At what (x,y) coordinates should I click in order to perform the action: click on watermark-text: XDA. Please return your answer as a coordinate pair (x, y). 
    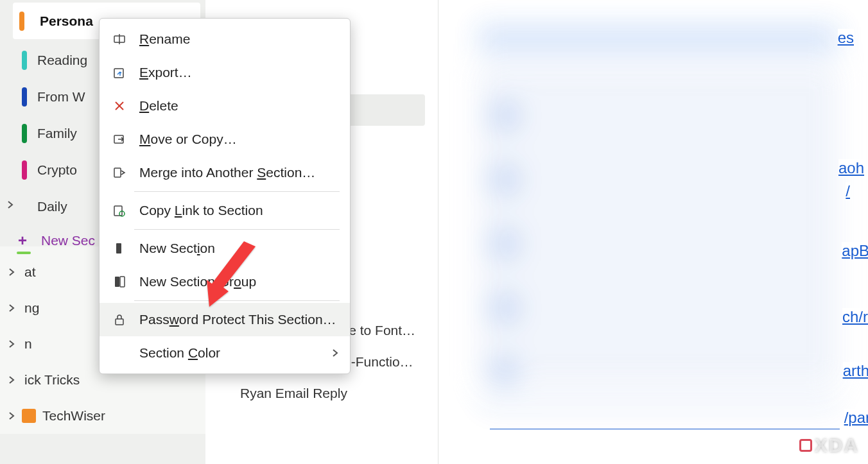
    Looking at the image, I should click on (837, 445).